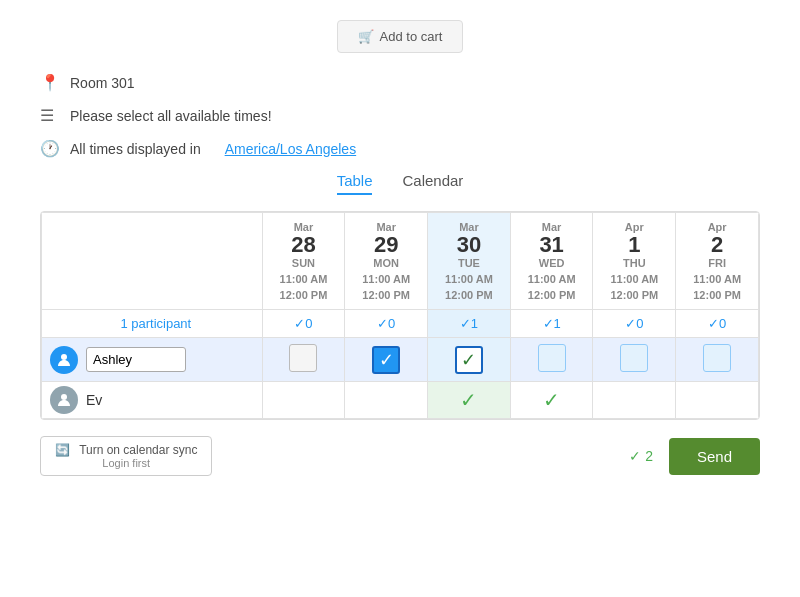 Image resolution: width=800 pixels, height=597 pixels. Describe the element at coordinates (400, 324) in the screenshot. I see `participant-count-row: 1 participant ✓0 ✓0 ✓1 ✓1 ✓0` at that location.